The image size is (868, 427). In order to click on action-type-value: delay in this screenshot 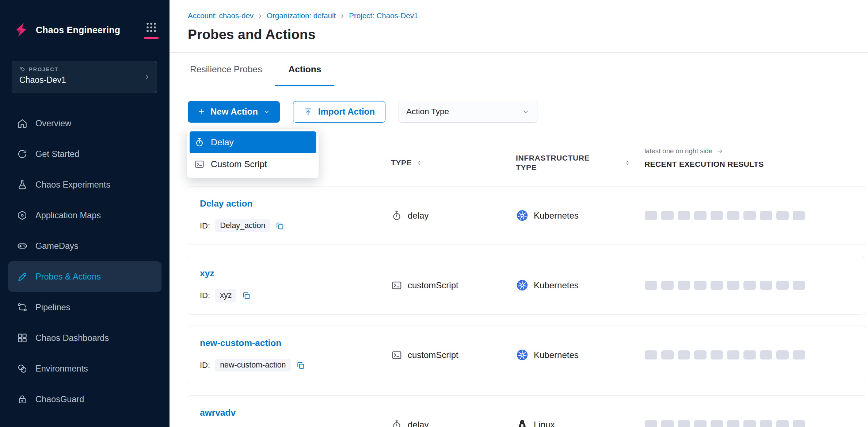, I will do `click(418, 423)`.